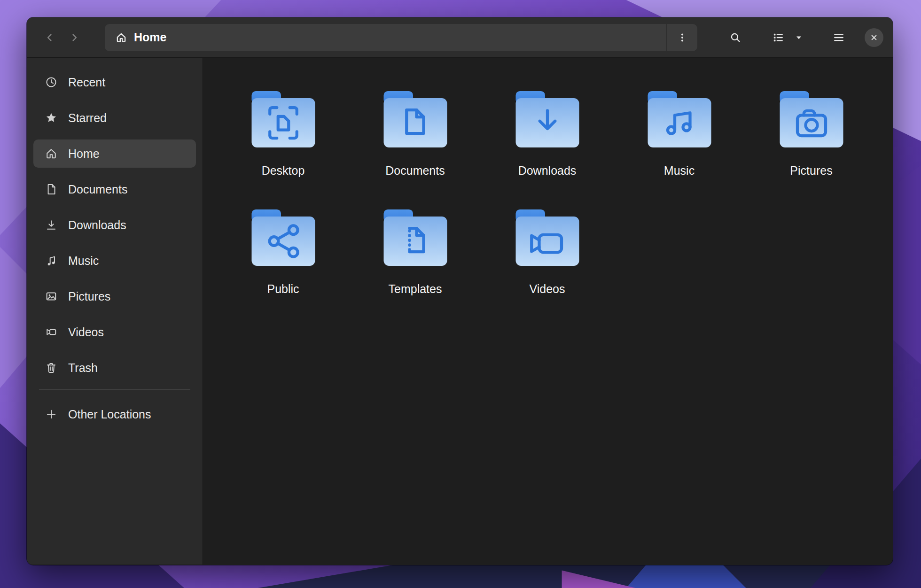 The width and height of the screenshot is (921, 588). What do you see at coordinates (401, 38) in the screenshot?
I see `location-bar-group: Home` at bounding box center [401, 38].